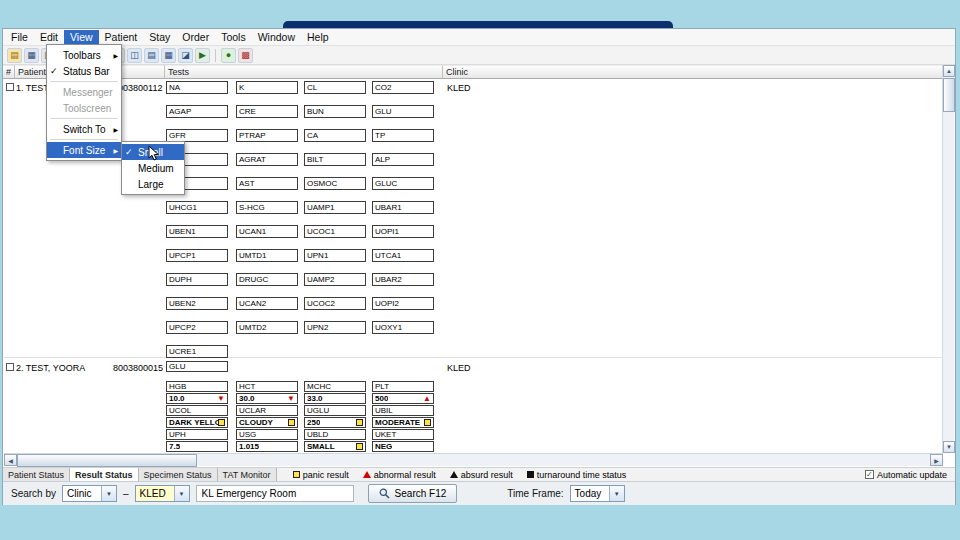 This screenshot has height=540, width=960. I want to click on test-cell: OSMOC, so click(335, 184).